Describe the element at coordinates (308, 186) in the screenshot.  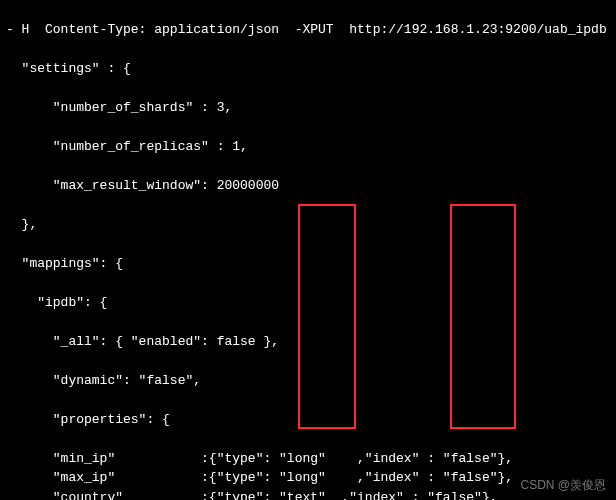
I see `settings-max-result-window: "max_result_window": 20000000` at that location.